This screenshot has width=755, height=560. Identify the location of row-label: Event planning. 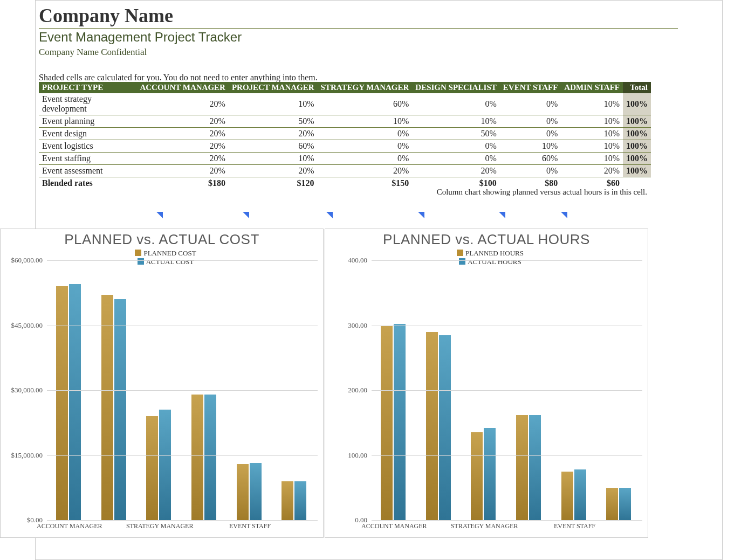
(87, 122).